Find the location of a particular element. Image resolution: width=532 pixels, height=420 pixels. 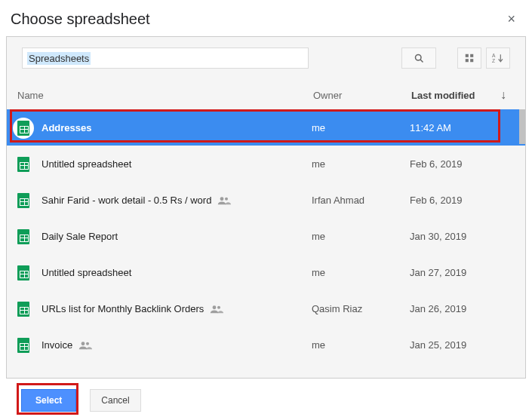

search-input: Spreadsheets is located at coordinates (59, 59).